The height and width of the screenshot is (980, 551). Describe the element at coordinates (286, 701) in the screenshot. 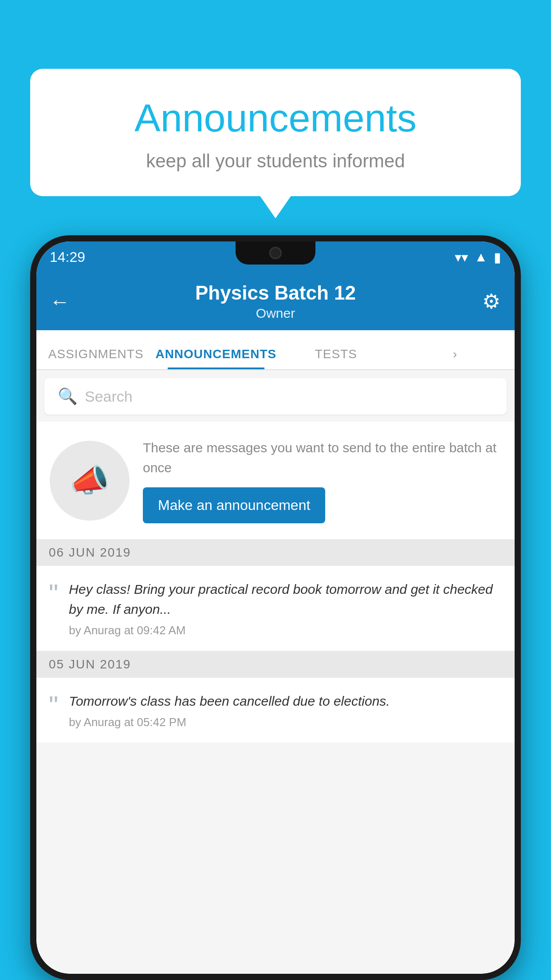

I see `announcement-message-2: Tomorrow's class has been cancelled due …` at that location.